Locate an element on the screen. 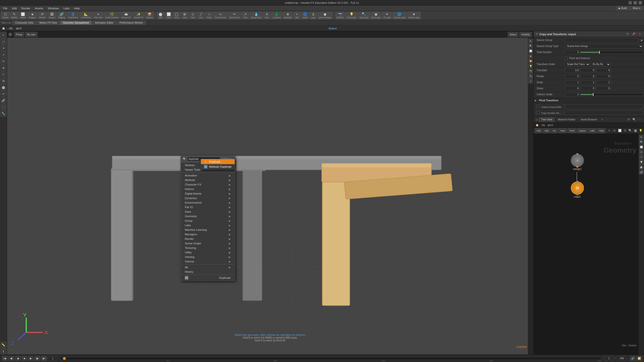 The height and width of the screenshot is (362, 644). translate-x-input is located at coordinates (572, 70).